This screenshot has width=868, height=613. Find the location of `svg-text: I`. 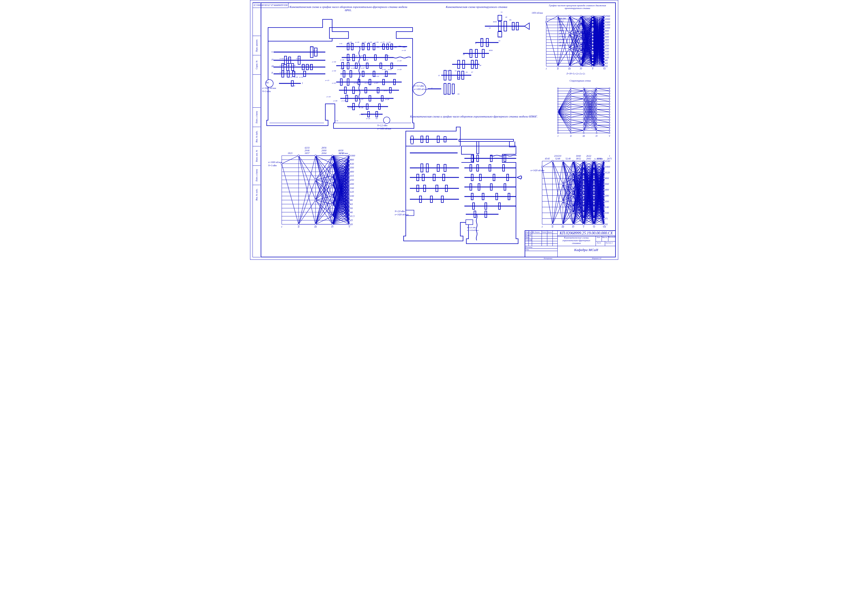

svg-text: I is located at coordinates (542, 227).